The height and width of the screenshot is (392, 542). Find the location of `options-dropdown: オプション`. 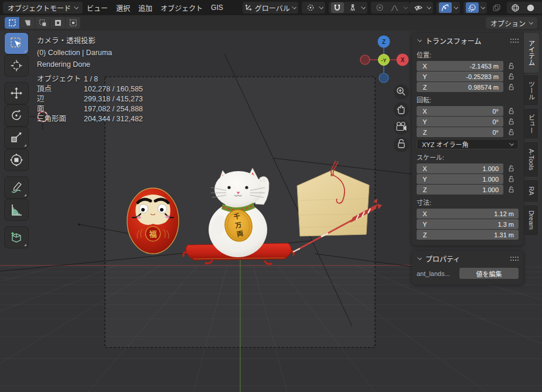

options-dropdown: オプション is located at coordinates (512, 23).